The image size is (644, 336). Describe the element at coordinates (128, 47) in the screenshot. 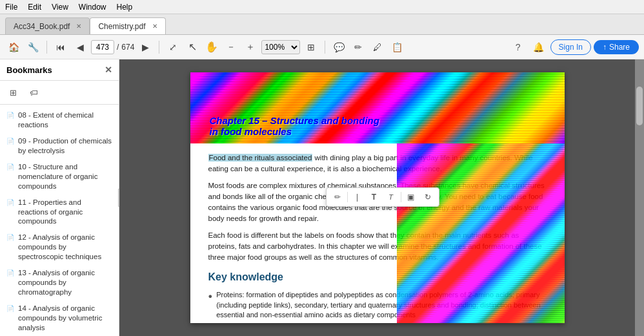

I see `page-total: 674` at that location.